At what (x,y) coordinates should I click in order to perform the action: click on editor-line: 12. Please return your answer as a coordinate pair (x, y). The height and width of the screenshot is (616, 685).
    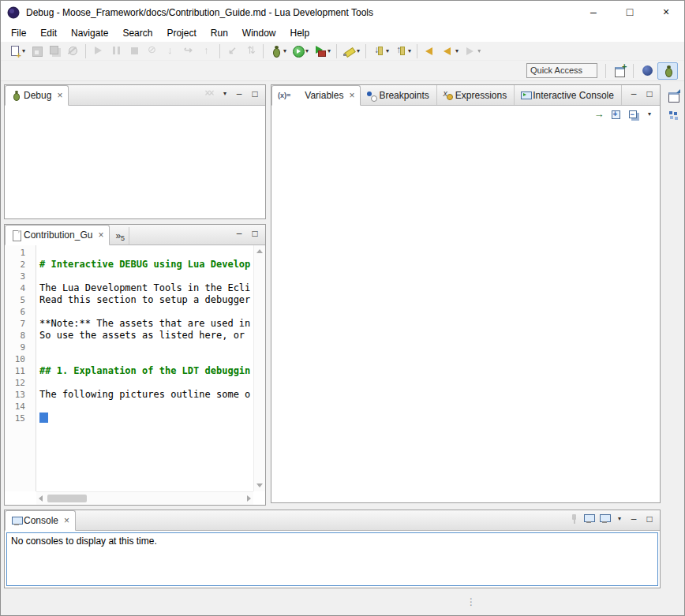
    Looking at the image, I should click on (129, 383).